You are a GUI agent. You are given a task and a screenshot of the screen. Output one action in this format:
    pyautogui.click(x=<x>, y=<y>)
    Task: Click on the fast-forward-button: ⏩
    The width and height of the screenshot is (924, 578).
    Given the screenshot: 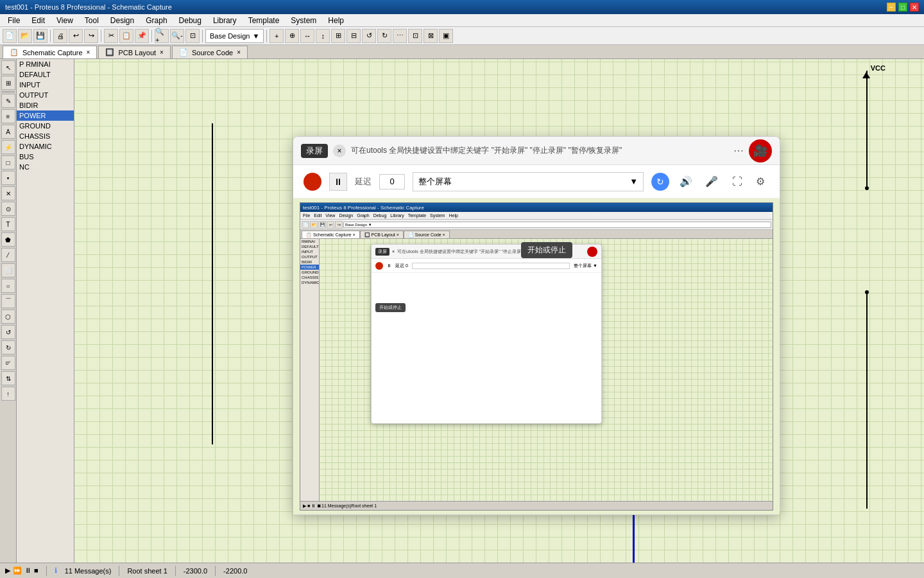 What is the action you would take?
    pyautogui.click(x=17, y=570)
    